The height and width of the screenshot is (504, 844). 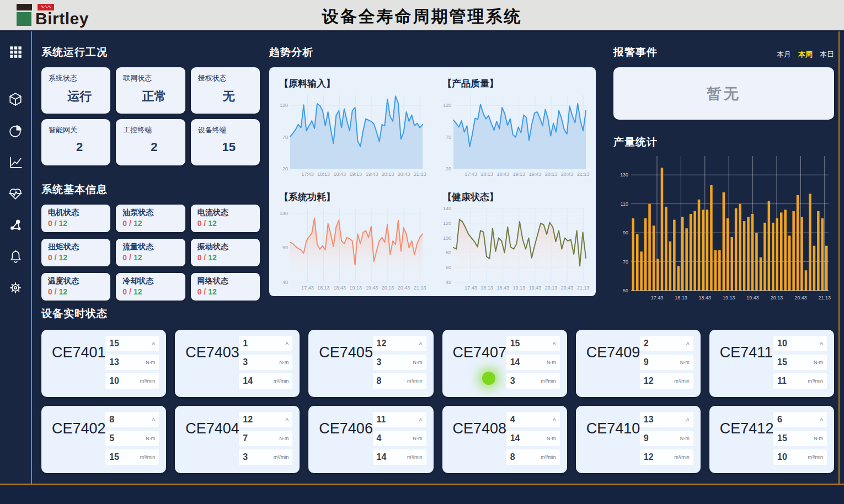 I want to click on device-card-ce7402: CE74028A5N·m15m³/min, so click(x=104, y=439).